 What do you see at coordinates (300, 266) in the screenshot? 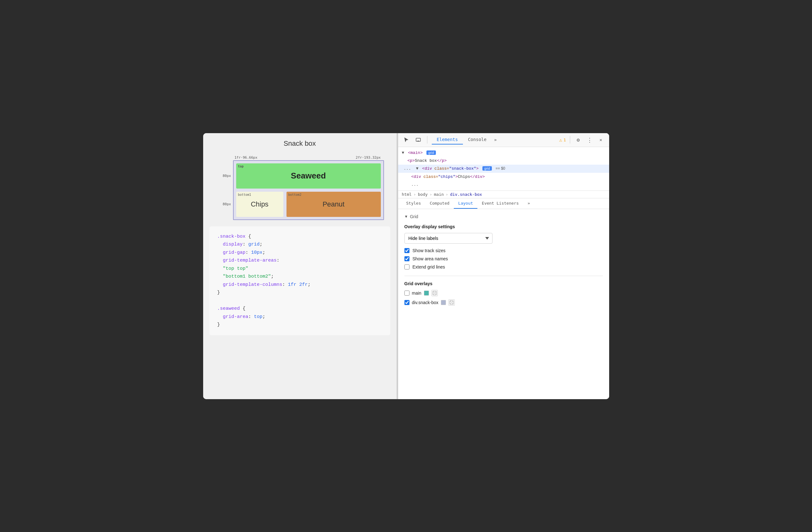
I see `left-panel: Snack box 1fr·96.66px 2fr·193.32px 80px …` at bounding box center [300, 266].